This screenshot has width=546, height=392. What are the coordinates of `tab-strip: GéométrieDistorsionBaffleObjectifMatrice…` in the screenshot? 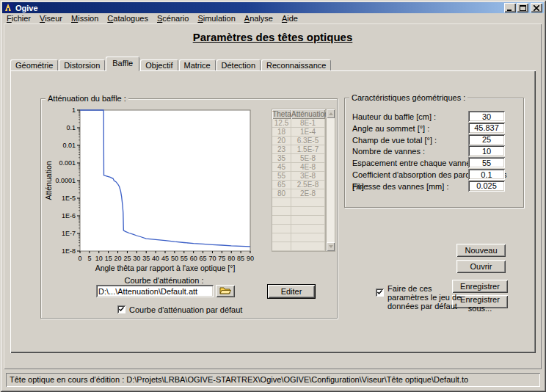 It's located at (171, 64).